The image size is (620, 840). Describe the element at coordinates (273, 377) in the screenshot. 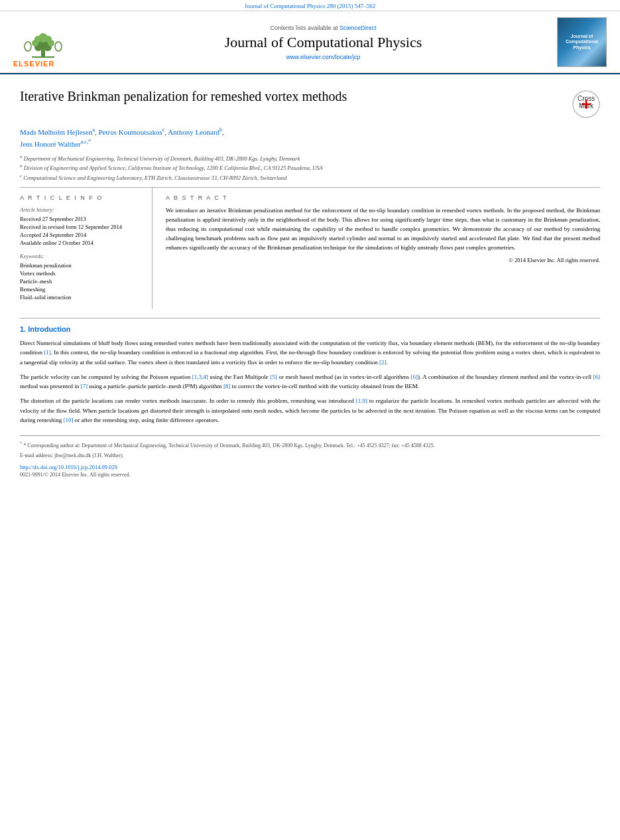

I see `ref-5: [5]` at that location.